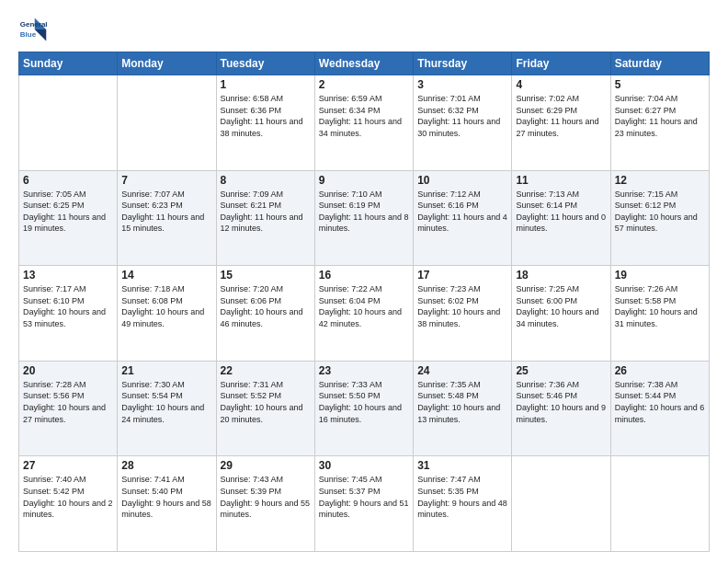  What do you see at coordinates (561, 116) in the screenshot?
I see `day-info: Sunrise: 7:02 AM Sunset: 6:29 PM Dayligh…` at bounding box center [561, 116].